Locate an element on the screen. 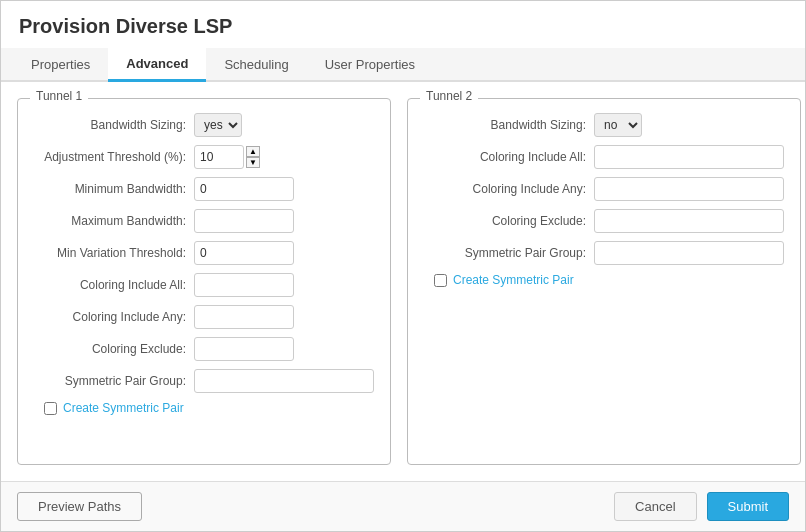 Image resolution: width=806 pixels, height=532 pixels. tunnel1-bandwidth-sizing-label: Bandwidth Sizing: is located at coordinates (114, 125).